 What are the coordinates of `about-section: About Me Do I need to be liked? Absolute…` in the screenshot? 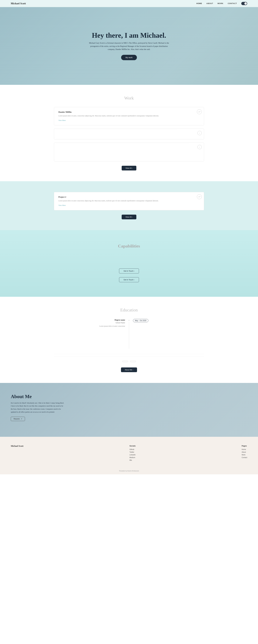 It's located at (129, 410).